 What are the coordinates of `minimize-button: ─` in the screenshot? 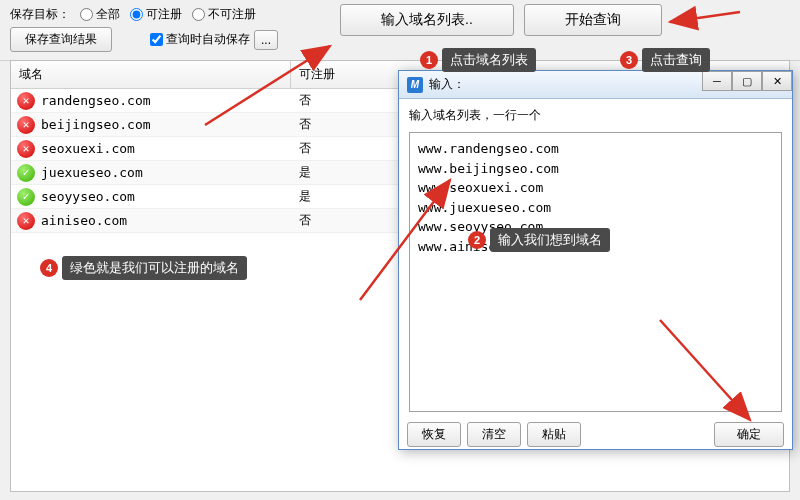 It's located at (717, 81).